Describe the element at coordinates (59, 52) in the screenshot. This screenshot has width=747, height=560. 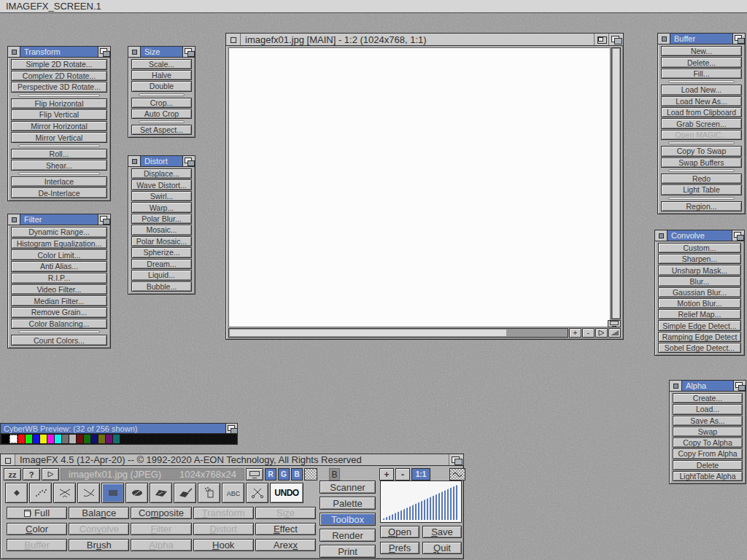
I see `transform-title-bar: Transform` at that location.